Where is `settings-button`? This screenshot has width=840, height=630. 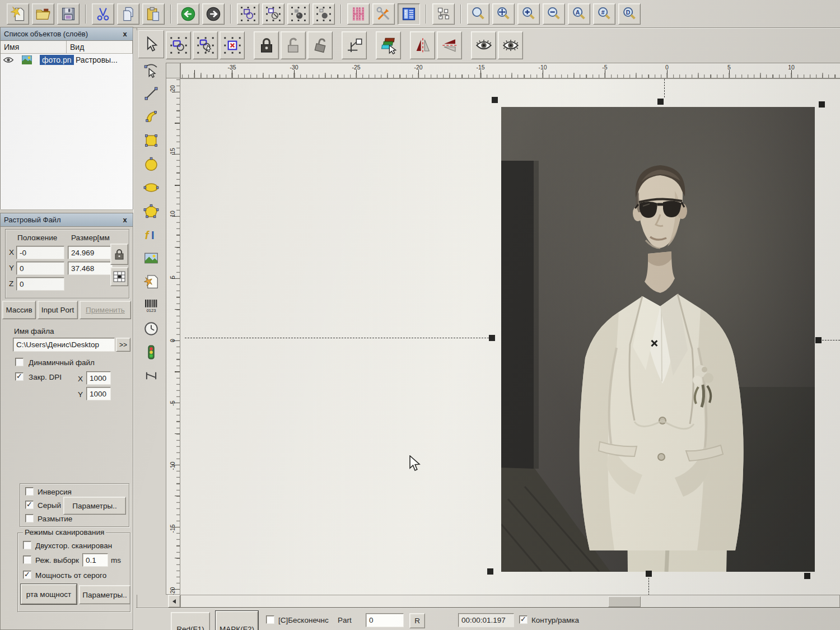
settings-button is located at coordinates (384, 14).